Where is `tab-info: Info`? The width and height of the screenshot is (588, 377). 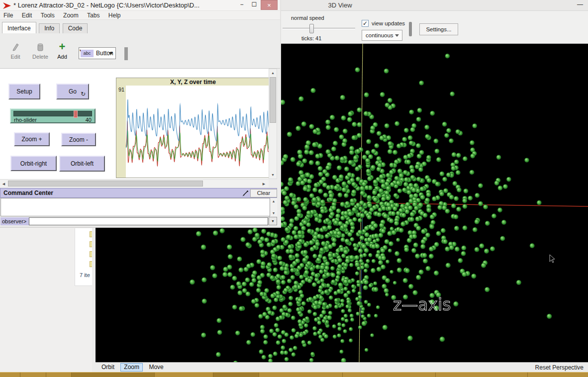
tab-info: Info is located at coordinates (49, 28).